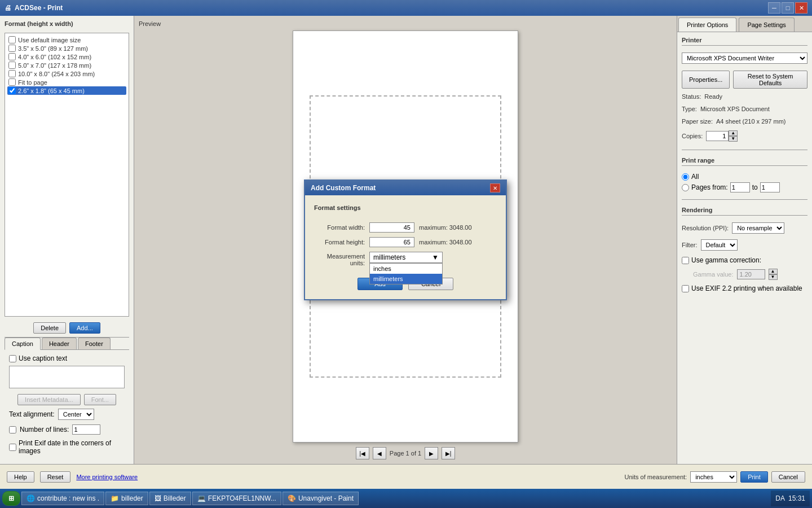 This screenshot has height=508, width=812. I want to click on reset-system-button: Reset to System Defaults, so click(770, 80).